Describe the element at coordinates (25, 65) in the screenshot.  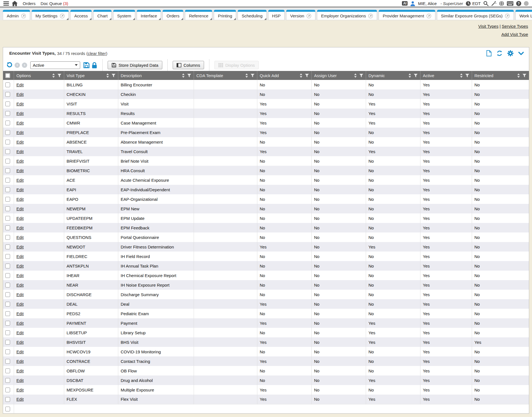
I see `next-page-icon: ›` at that location.